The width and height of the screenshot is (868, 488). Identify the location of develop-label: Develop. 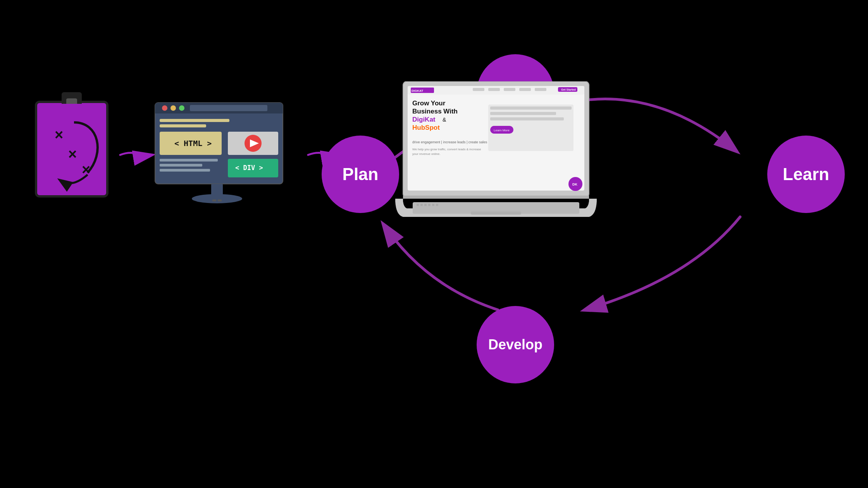
(515, 345).